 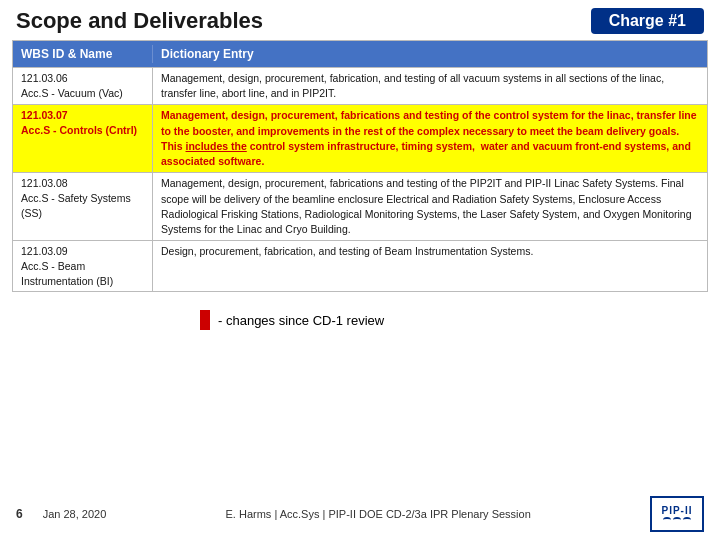 What do you see at coordinates (83, 266) in the screenshot?
I see `wbs-id-4: 121.03.09Acc.S - Beam Instrumentation (B…` at bounding box center [83, 266].